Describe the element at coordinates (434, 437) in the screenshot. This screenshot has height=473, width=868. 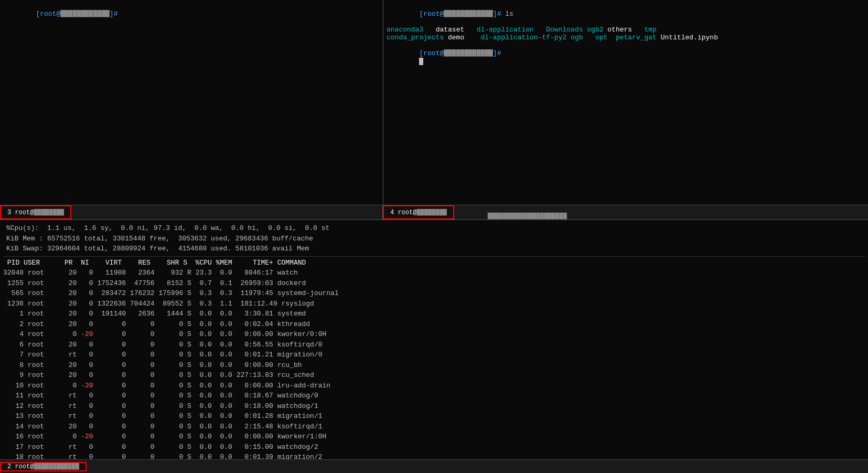
I see `proc-row-16: 16 root 0 -20 0 0 0 S 0.0 0.0 0:00.00 kw…` at that location.